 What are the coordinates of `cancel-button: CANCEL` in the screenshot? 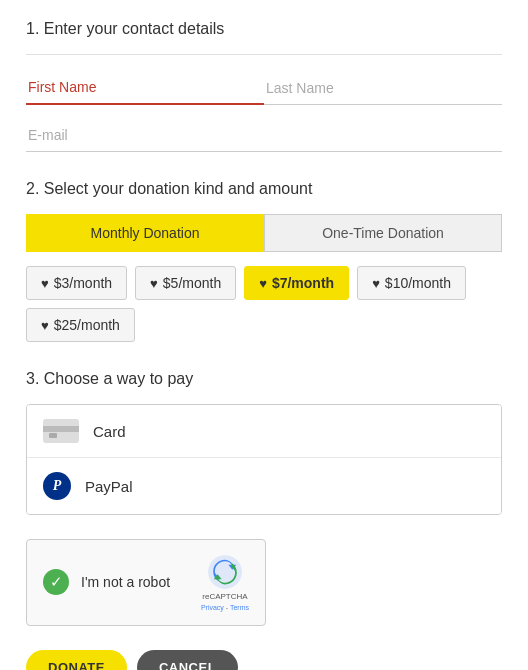 It's located at (188, 660).